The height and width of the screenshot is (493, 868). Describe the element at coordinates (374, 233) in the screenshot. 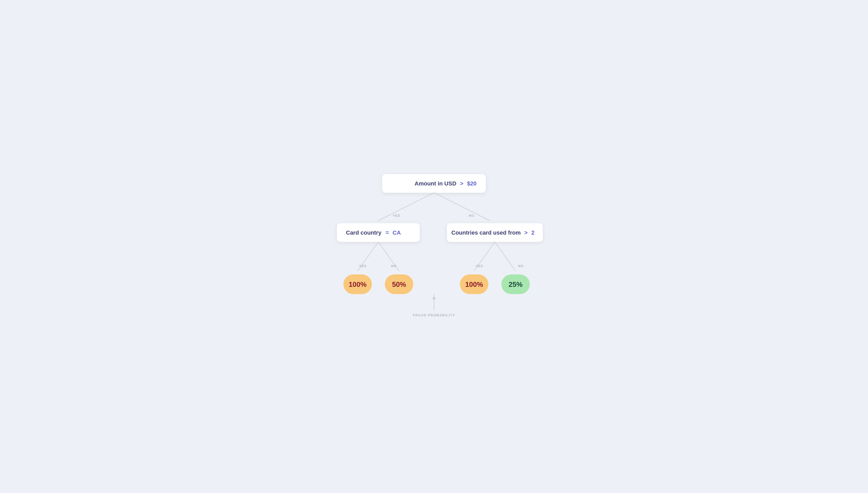

I see `left-node-label: Card country = CA` at that location.